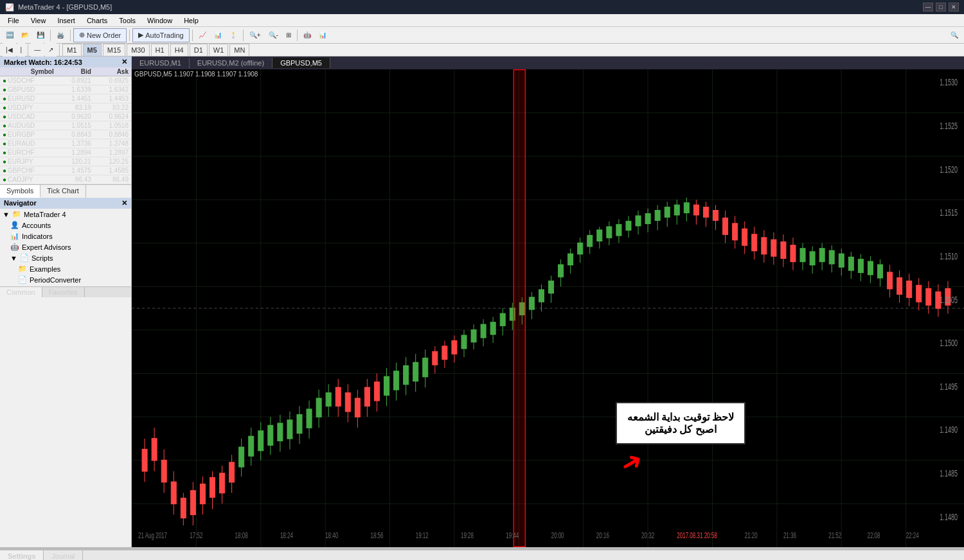  I want to click on svg-text: 1.1515, so click(949, 213).